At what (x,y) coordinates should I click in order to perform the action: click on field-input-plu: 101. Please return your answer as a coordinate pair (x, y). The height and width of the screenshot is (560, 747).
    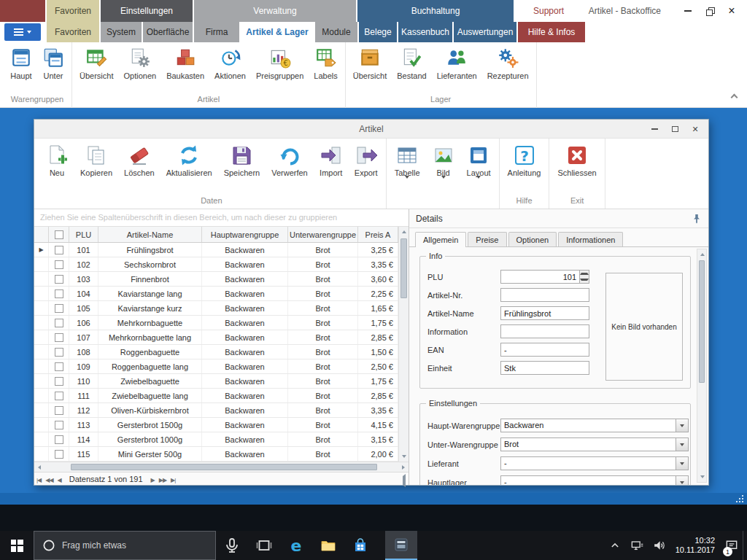
    Looking at the image, I should click on (540, 277).